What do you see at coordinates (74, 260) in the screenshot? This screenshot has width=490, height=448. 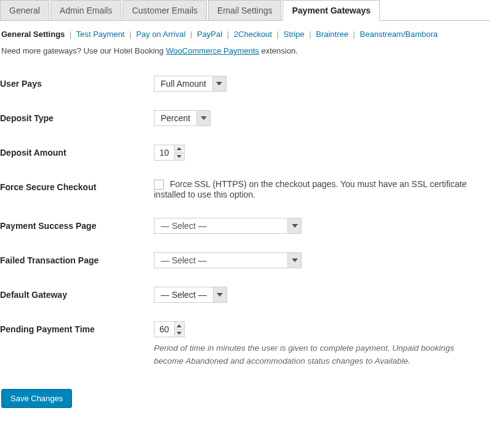 I see `label-failed-page: Failed Transaction Page` at bounding box center [74, 260].